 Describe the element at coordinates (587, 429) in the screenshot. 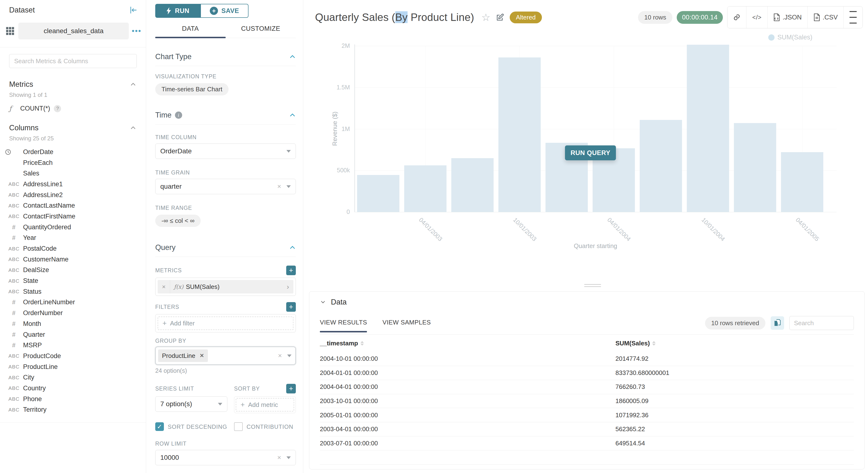

I see `table-row: 2003-04-01 00:00:00562365.22` at that location.